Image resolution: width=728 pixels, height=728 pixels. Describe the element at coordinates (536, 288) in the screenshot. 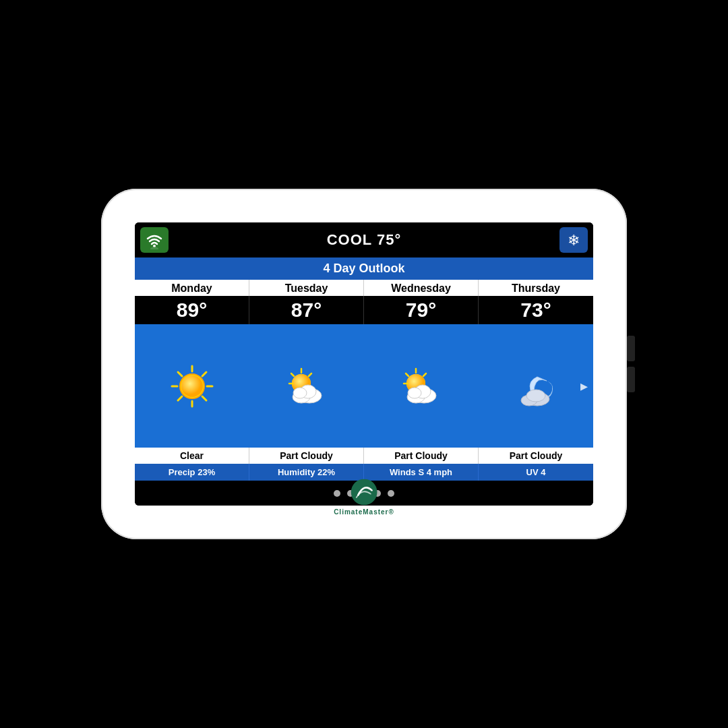

I see `day-thursday: Thursday` at that location.